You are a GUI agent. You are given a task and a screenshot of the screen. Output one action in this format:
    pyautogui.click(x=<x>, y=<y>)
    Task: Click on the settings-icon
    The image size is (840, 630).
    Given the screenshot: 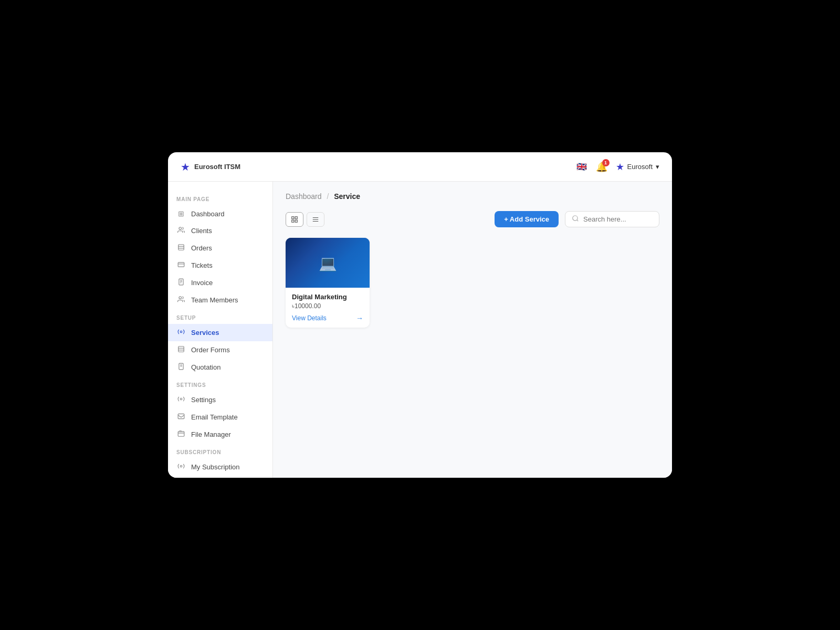 What is the action you would take?
    pyautogui.click(x=181, y=400)
    